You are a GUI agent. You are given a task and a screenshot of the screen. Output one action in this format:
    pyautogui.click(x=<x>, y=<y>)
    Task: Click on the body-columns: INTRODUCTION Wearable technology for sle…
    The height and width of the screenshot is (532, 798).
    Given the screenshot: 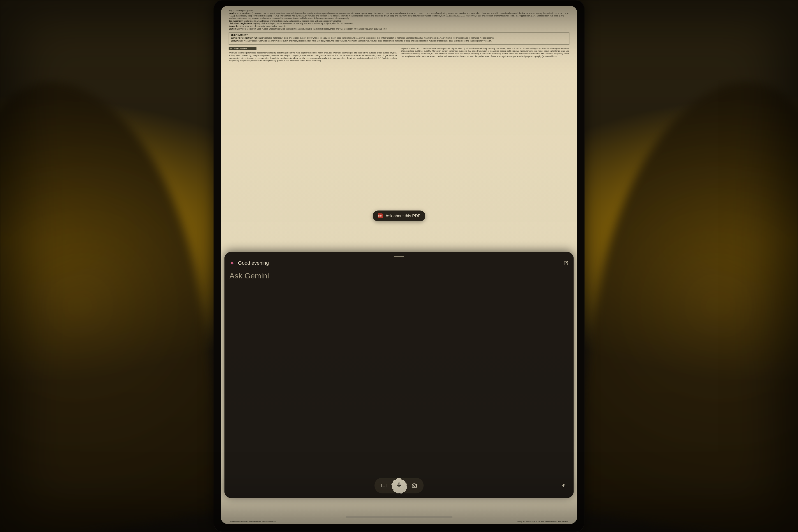 What is the action you would take?
    pyautogui.click(x=399, y=56)
    